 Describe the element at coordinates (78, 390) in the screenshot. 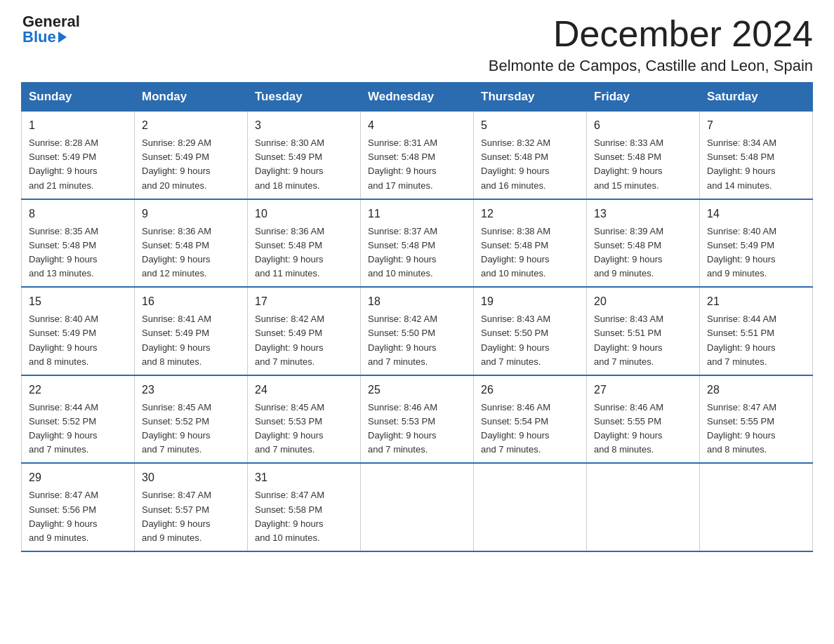

I see `day-number: 22` at that location.